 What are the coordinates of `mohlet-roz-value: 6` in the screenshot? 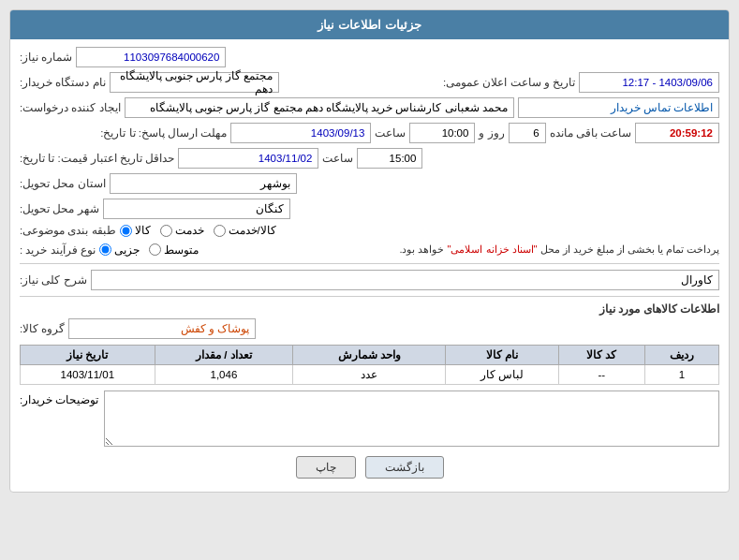 It's located at (527, 133).